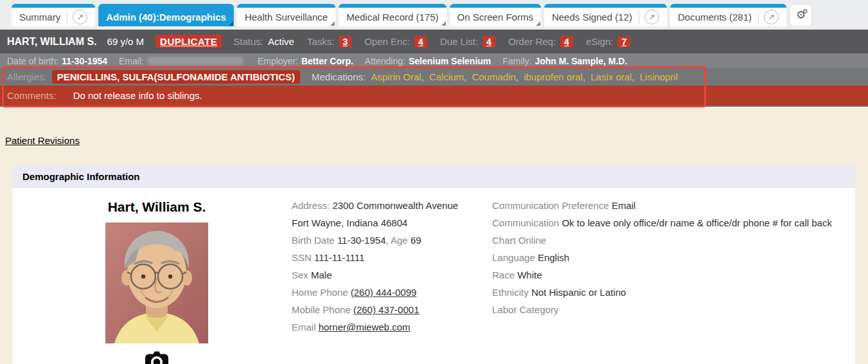  Describe the element at coordinates (189, 41) in the screenshot. I see `duplicate-flag-link: DUPLICATE` at that location.